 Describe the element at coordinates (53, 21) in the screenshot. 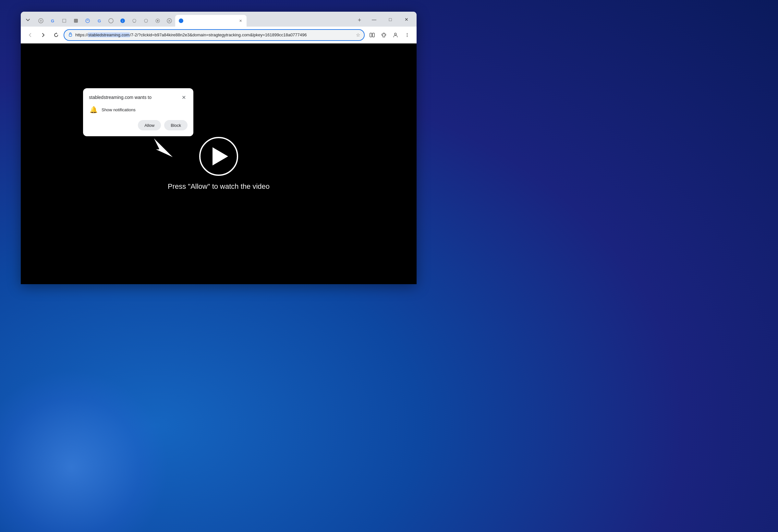

I see `tab-item-2: G` at that location.